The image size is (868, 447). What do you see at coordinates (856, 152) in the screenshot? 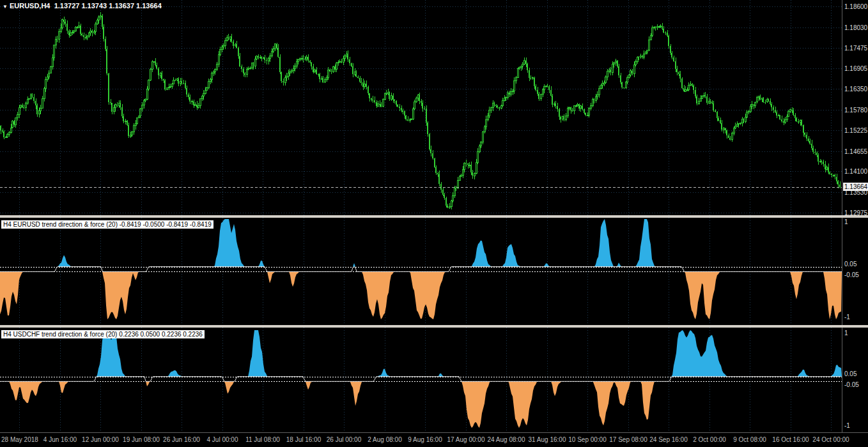
I see `price-tick-label: 1.14655` at bounding box center [856, 152].